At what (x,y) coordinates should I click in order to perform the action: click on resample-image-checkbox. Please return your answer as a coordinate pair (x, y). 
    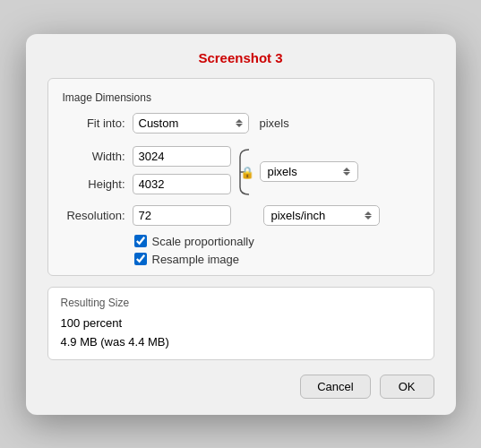
    Looking at the image, I should click on (141, 259).